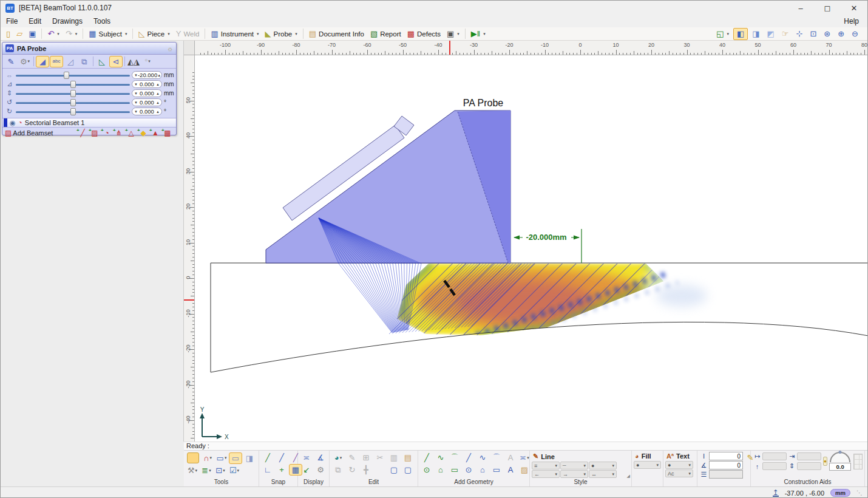  I want to click on fill-style-header: ◕Fill, so click(647, 456).